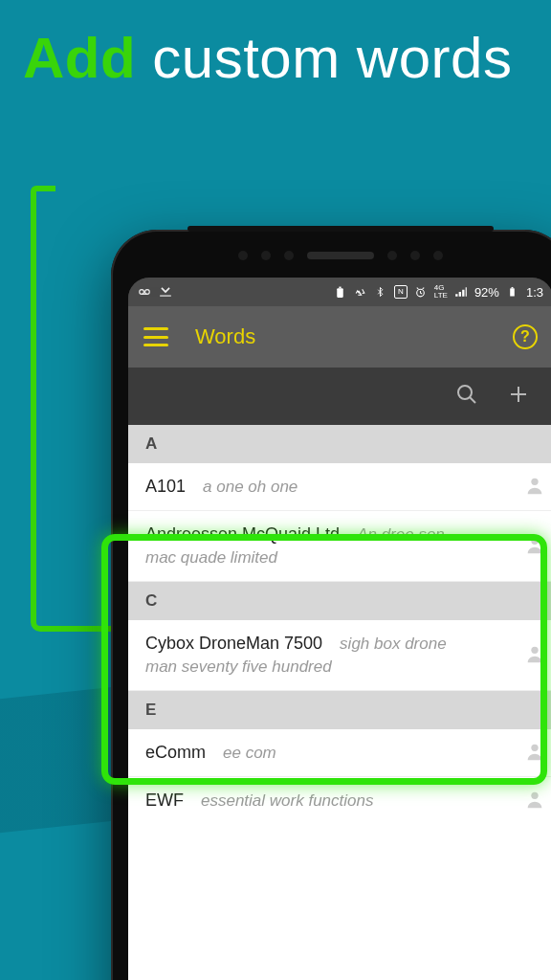 The width and height of the screenshot is (551, 980). What do you see at coordinates (513, 292) in the screenshot?
I see `battery-icon` at bounding box center [513, 292].